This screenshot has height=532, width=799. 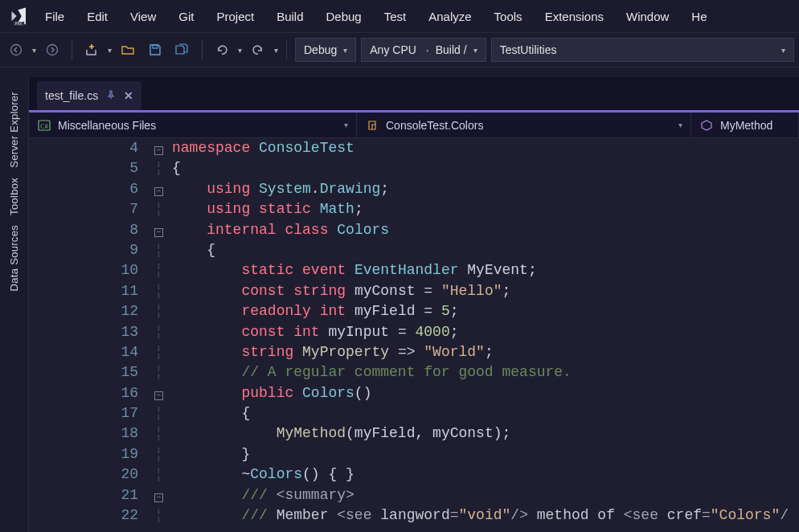 What do you see at coordinates (84, 373) in the screenshot?
I see `line-number: 15` at bounding box center [84, 373].